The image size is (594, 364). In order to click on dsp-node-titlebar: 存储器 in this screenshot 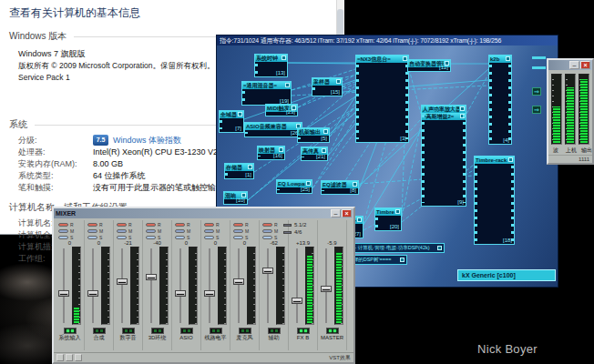, I will do `click(239, 167)`.